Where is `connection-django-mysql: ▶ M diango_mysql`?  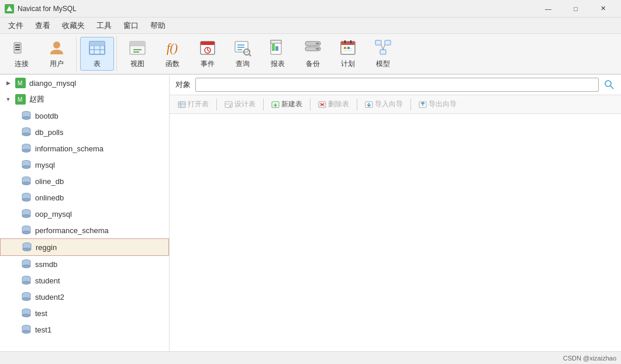 connection-django-mysql: ▶ M diango_mysql is located at coordinates (84, 83).